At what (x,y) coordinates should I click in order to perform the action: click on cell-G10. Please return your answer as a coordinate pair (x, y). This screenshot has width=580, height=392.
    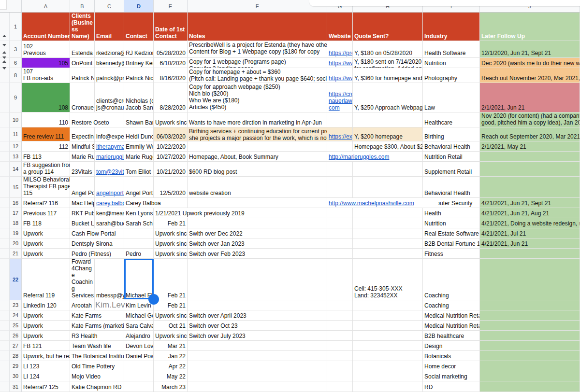
    Looking at the image, I should click on (340, 120).